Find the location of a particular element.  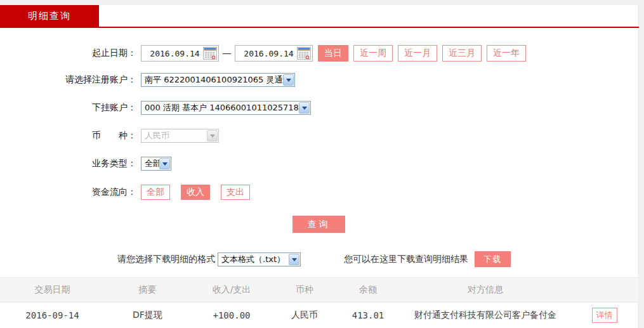

detail-button: 详情 is located at coordinates (605, 315).